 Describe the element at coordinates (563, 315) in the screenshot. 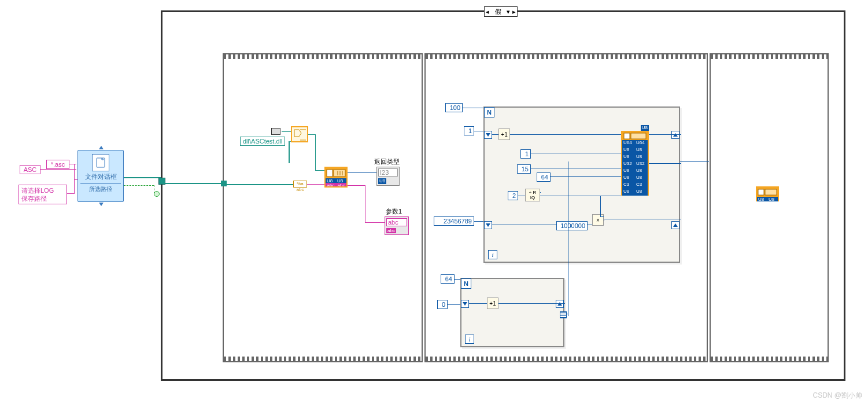

I see `autoindex-output` at that location.